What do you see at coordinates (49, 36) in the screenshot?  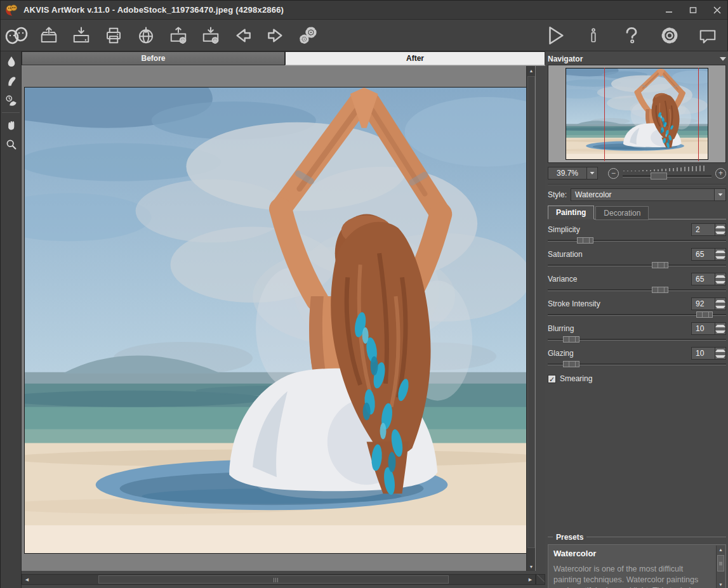 I see `open-image-icon` at bounding box center [49, 36].